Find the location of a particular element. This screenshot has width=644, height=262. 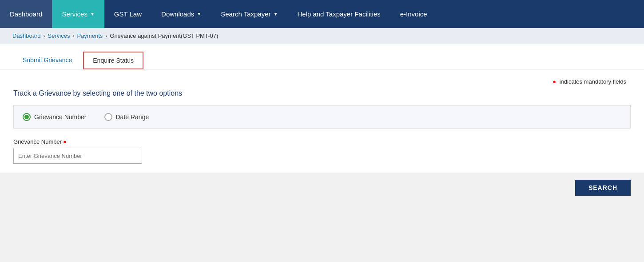

grievance-number-input is located at coordinates (78, 156).